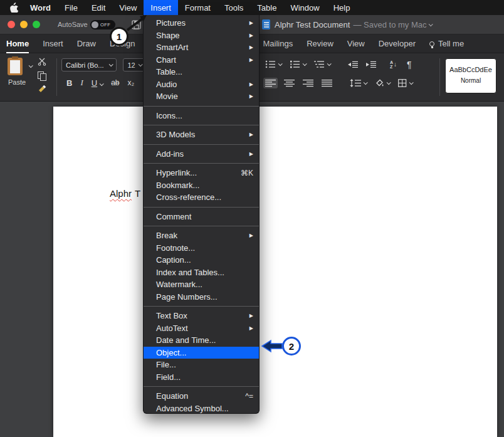 This screenshot has width=504, height=437. Describe the element at coordinates (298, 64) in the screenshot. I see `numbered-list-button` at that location.